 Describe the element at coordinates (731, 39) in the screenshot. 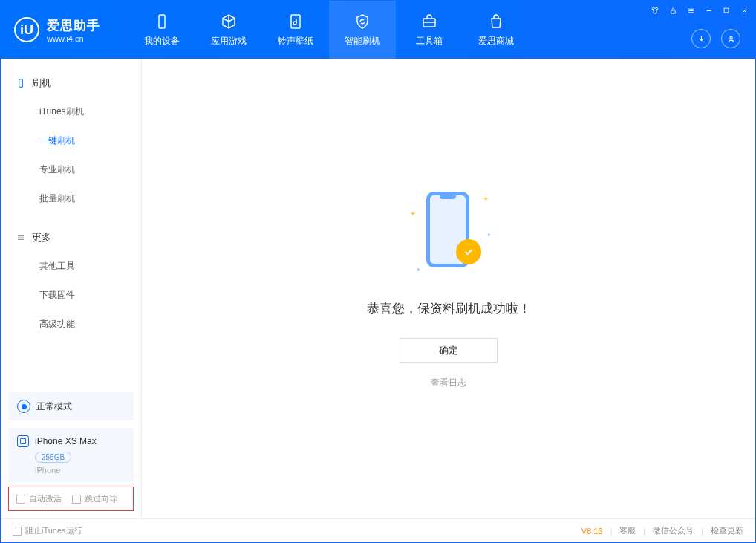

I see `user-icon` at that location.